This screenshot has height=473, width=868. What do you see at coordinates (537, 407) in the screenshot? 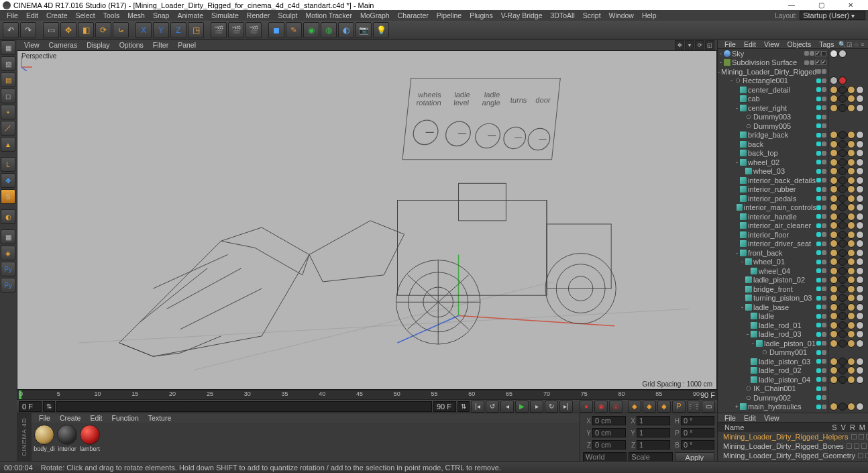
I see `step-fwd: ▸` at bounding box center [537, 407].